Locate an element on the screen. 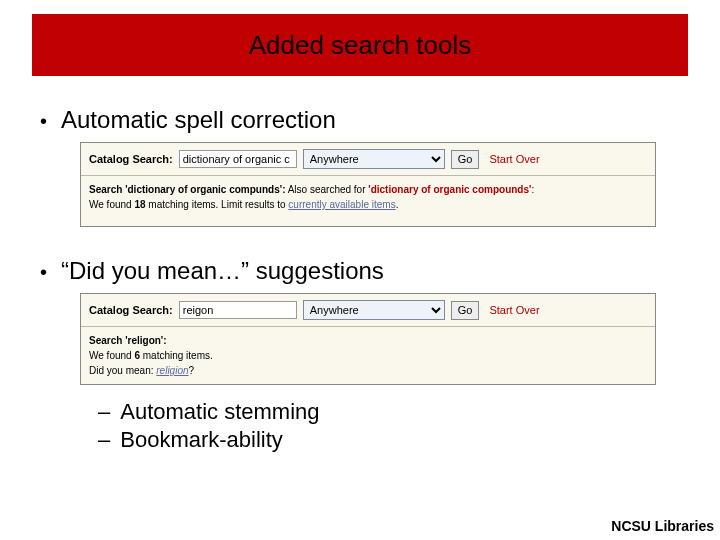  bullet-text: “Did you mean…” suggestions is located at coordinates (222, 271).